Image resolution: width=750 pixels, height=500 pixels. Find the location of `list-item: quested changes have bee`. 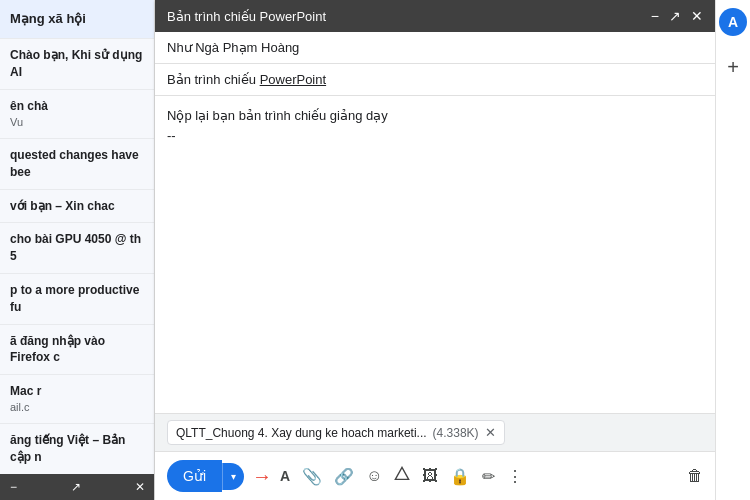

list-item: quested changes have bee is located at coordinates (77, 164).